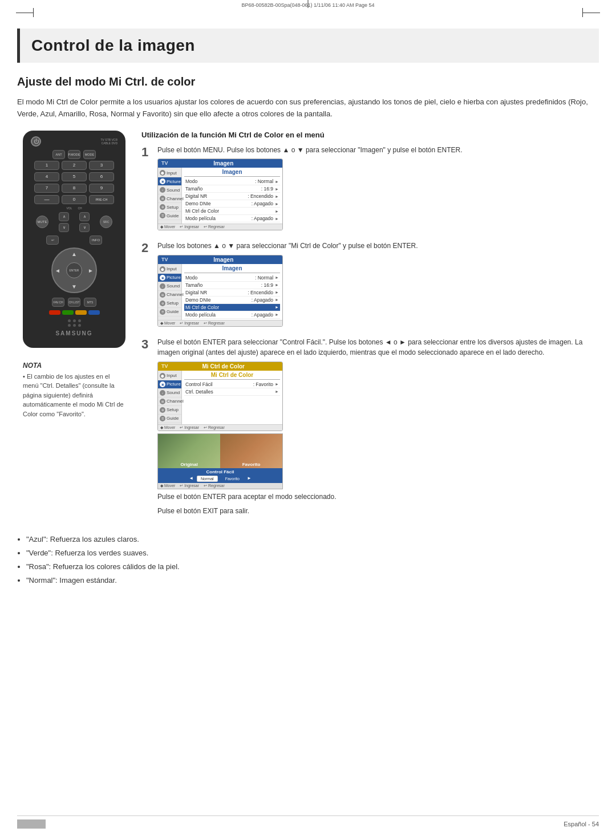 The width and height of the screenshot is (616, 840). What do you see at coordinates (232, 173) in the screenshot?
I see `imagen-title-1: Imagen` at bounding box center [232, 173].